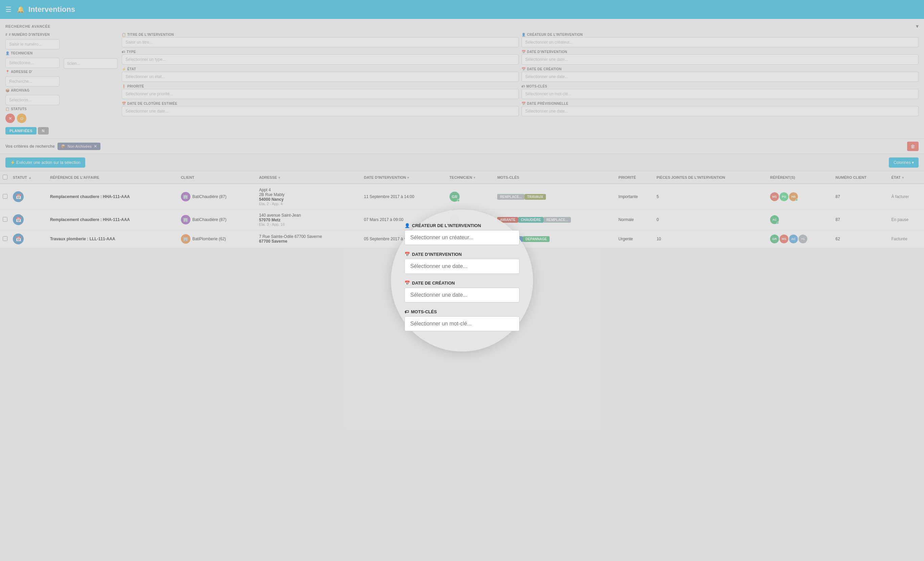 The height and width of the screenshot is (561, 924). Describe the element at coordinates (784, 197) in the screenshot. I see `referent-avatar: PG` at that location.